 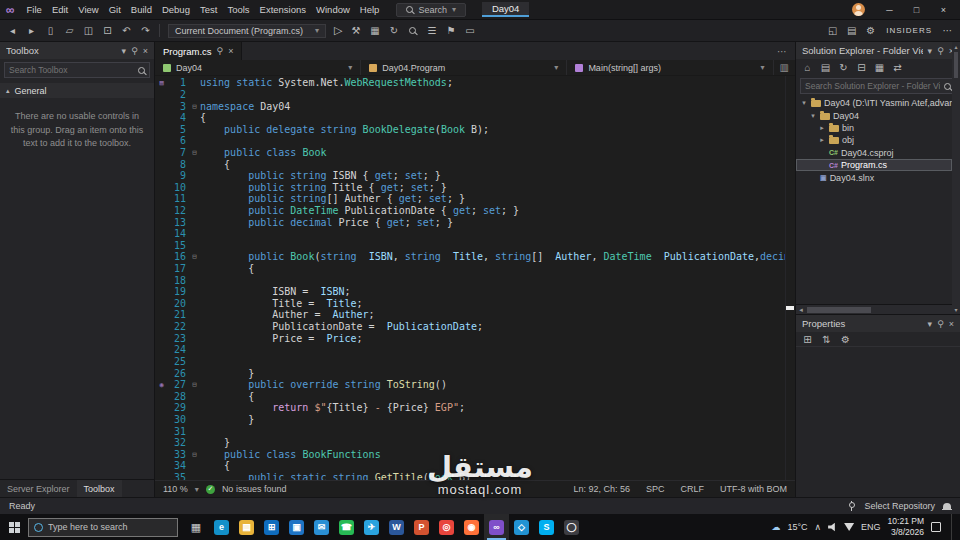 What do you see at coordinates (475, 476) in the screenshot?
I see `code-line-35: 35 public static string GetTitle(Book B)` at bounding box center [475, 476].